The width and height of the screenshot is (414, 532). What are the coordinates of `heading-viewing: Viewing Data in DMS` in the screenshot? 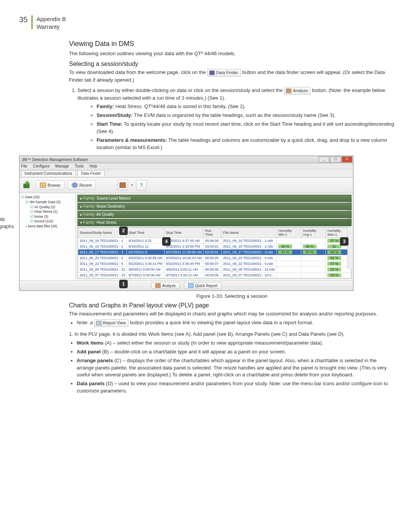 It's located at (232, 44).